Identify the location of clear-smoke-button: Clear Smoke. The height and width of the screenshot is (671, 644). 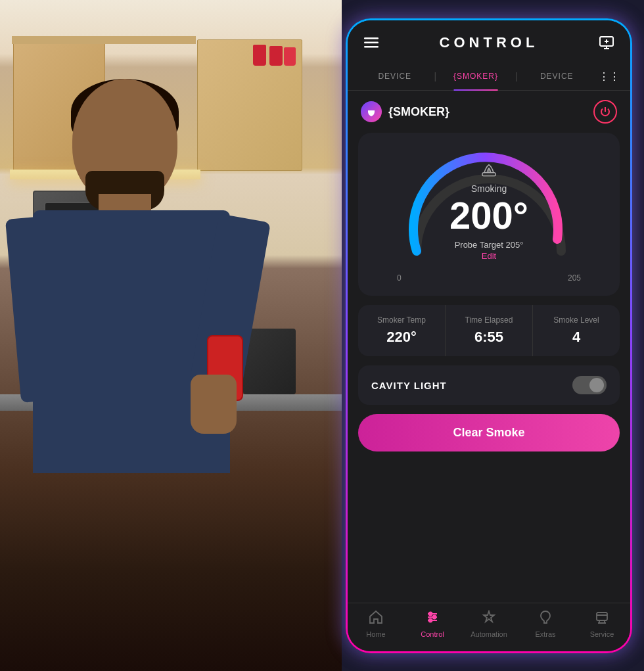
(489, 432).